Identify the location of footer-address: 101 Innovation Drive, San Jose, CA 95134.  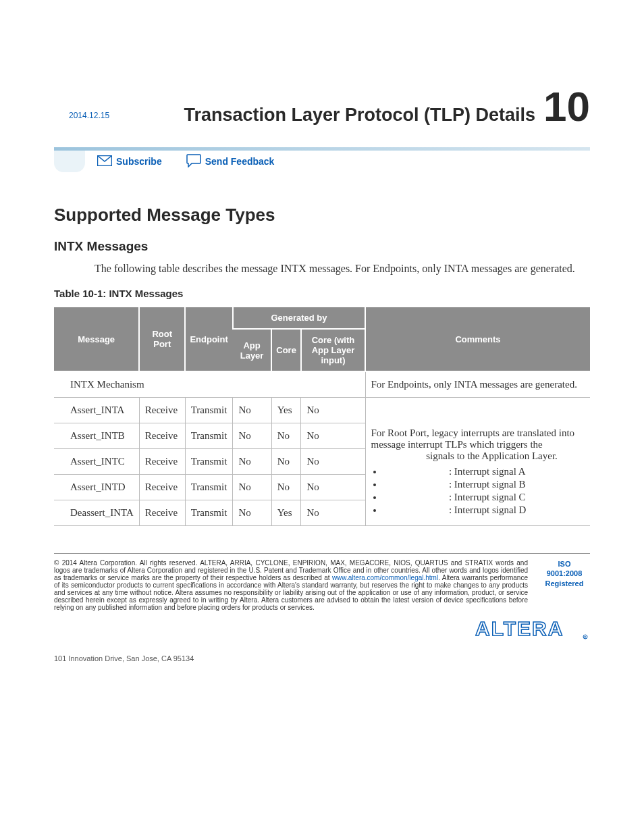
(322, 658).